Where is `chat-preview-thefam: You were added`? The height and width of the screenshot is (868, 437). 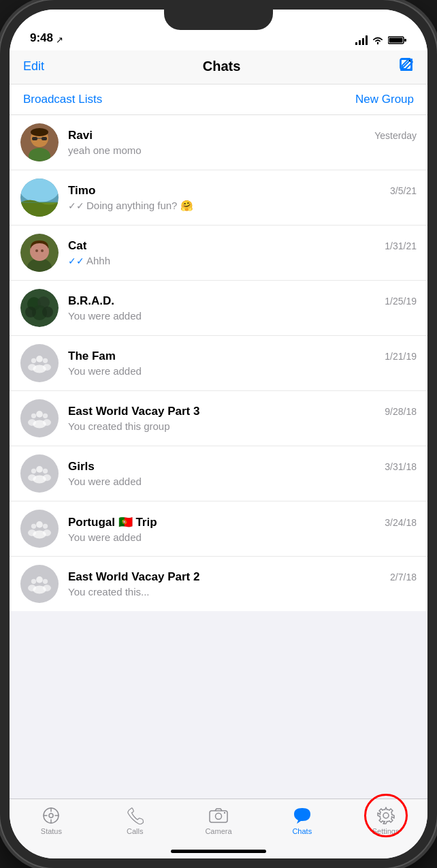 chat-preview-thefam: You were added is located at coordinates (242, 371).